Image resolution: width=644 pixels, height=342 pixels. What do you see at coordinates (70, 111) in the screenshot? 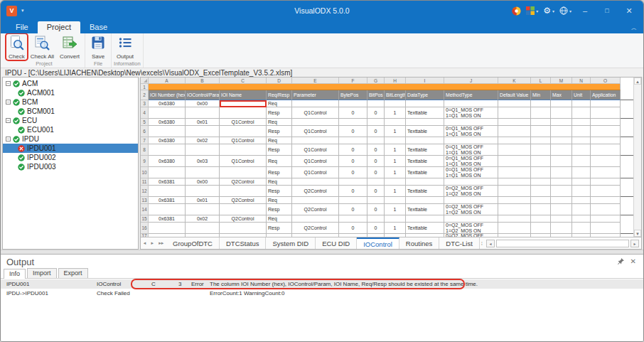
I see `tree-node-bcm001: BCM001` at bounding box center [70, 111].